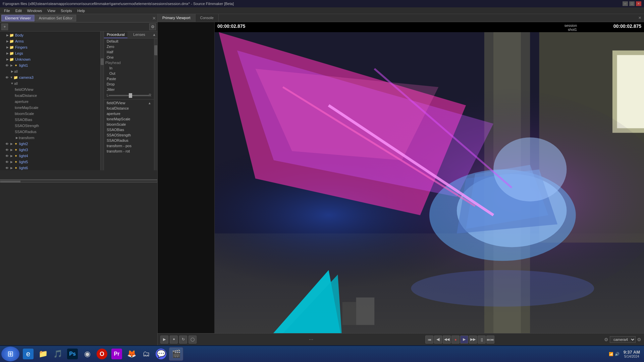 The image size is (644, 362). What do you see at coordinates (11, 162) in the screenshot?
I see `expand-icon-light5: ▶` at bounding box center [11, 162].